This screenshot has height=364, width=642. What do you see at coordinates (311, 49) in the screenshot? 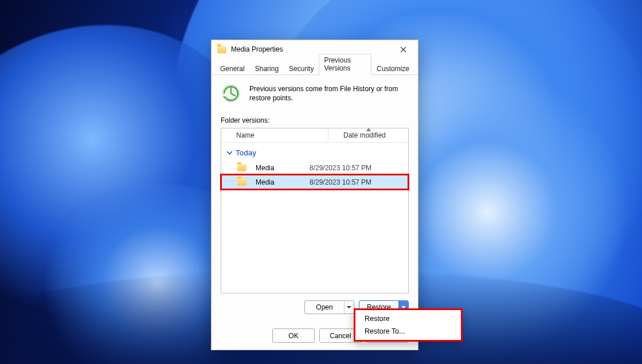
I see `window-title: Media Properties` at bounding box center [311, 49].